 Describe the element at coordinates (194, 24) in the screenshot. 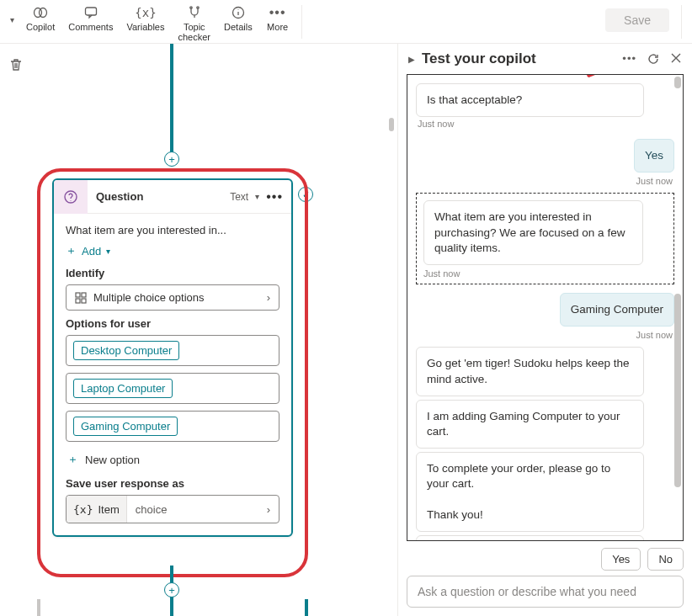

I see `toolbar-topic-checker: Topic checker` at that location.